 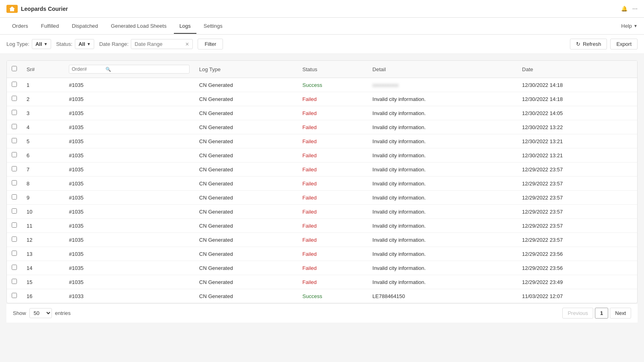 What do you see at coordinates (139, 27) in the screenshot?
I see `nav-generated-load-sheets: Generated Load Sheets` at bounding box center [139, 27].